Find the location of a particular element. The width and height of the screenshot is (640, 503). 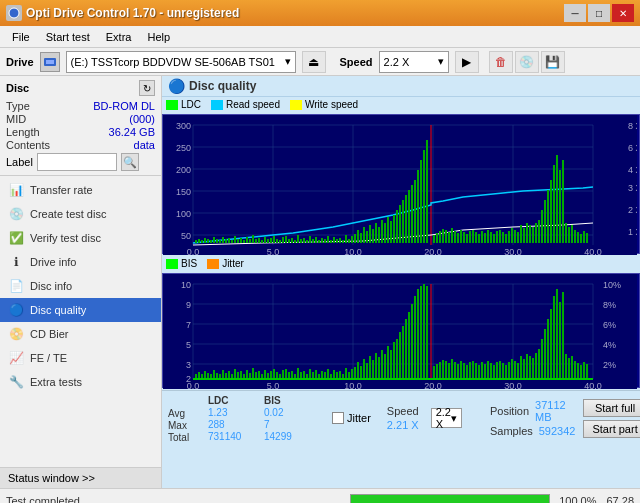

title-bar-text: Opti Drive Control 1.70 - unregistered is located at coordinates (132, 13).